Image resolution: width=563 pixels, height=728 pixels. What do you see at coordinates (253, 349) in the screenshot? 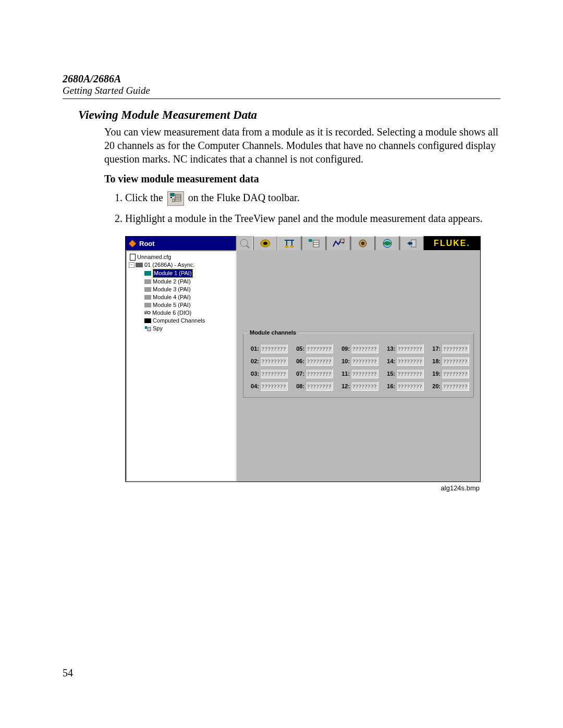
I see `channel-label: 01:` at bounding box center [253, 349].